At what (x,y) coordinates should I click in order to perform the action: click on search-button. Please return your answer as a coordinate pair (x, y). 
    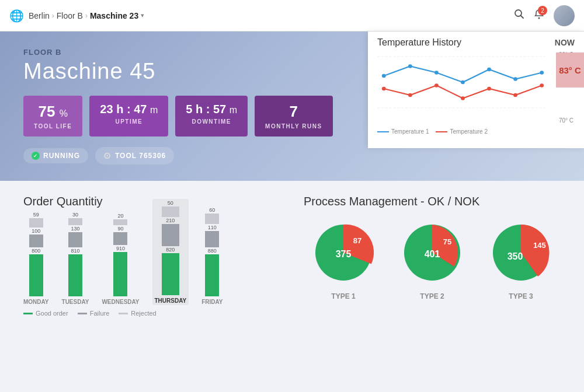
    Looking at the image, I should click on (519, 15).